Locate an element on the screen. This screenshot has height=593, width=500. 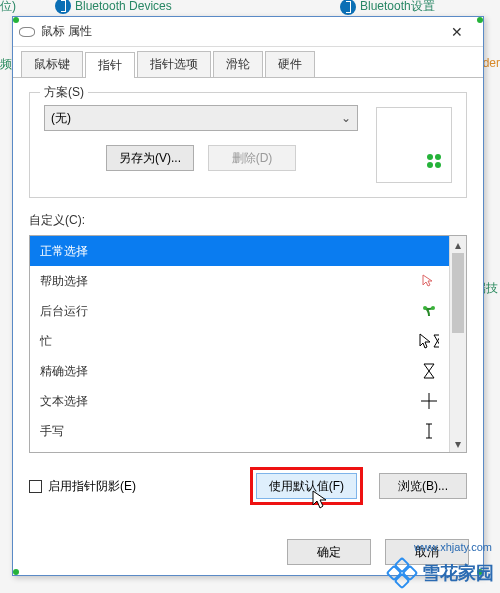
scheme-combobox: (无) ⌄ is located at coordinates (201, 118).